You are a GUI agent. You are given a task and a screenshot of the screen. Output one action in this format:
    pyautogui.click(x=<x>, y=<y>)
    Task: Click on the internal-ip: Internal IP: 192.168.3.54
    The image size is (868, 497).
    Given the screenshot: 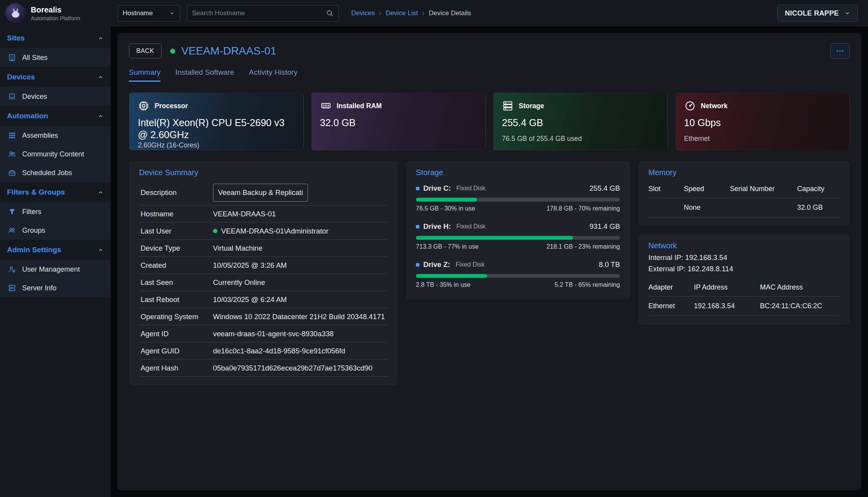 What is the action you would take?
    pyautogui.click(x=744, y=258)
    